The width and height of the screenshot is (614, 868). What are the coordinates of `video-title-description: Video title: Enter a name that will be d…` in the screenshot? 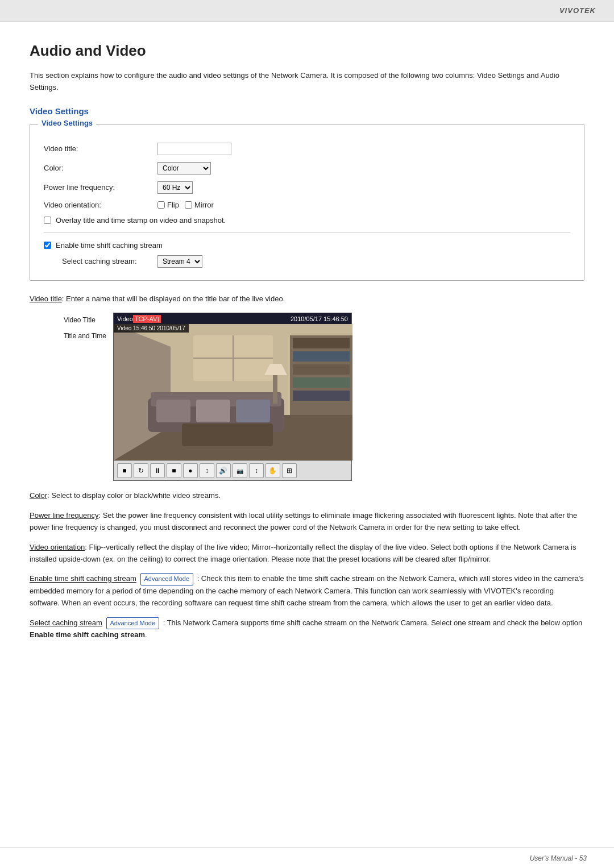 It's located at (307, 299).